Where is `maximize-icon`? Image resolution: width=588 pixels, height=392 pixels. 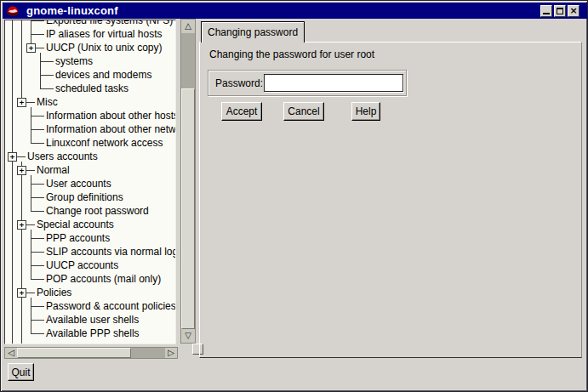 maximize-icon is located at coordinates (560, 11).